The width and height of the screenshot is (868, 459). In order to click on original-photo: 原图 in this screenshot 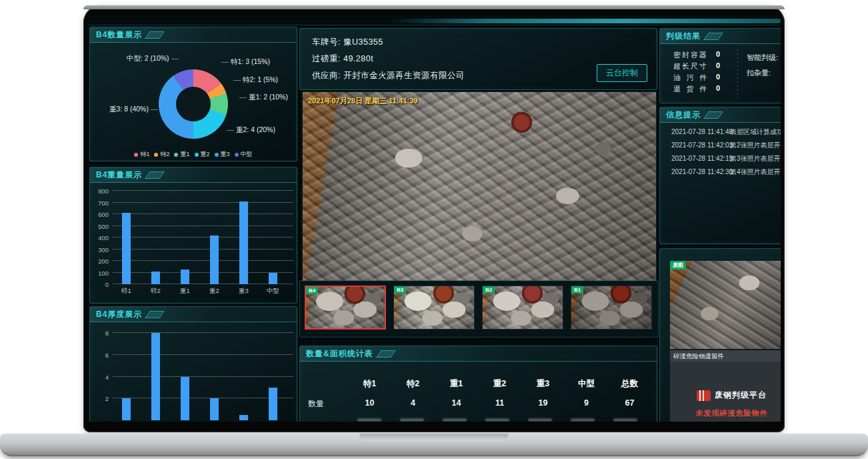, I will do `click(725, 305)`.